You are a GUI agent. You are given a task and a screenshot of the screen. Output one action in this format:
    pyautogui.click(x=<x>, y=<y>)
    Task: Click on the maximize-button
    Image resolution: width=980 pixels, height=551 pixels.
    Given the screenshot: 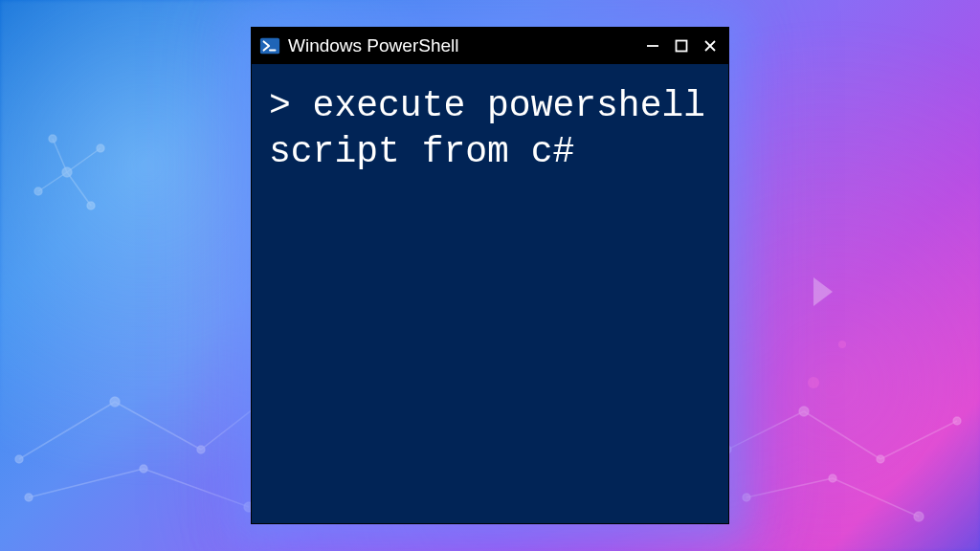 What is the action you would take?
    pyautogui.click(x=681, y=46)
    